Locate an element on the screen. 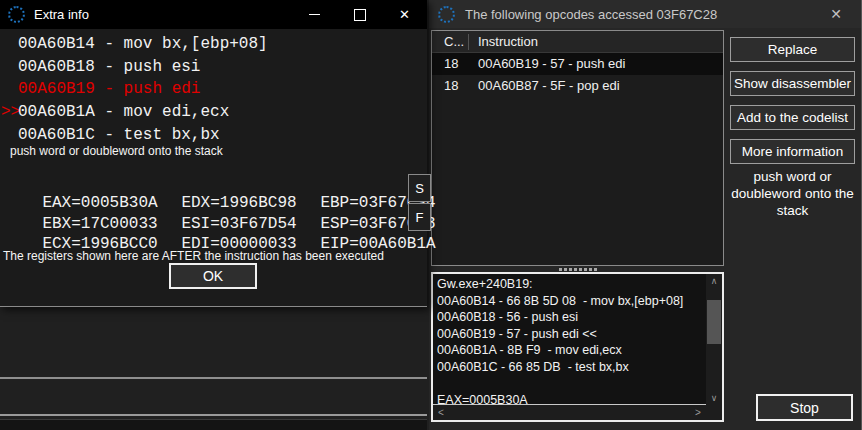 The height and width of the screenshot is (430, 862). registers-note: The registers shown here are AFTER the i… is located at coordinates (194, 256).